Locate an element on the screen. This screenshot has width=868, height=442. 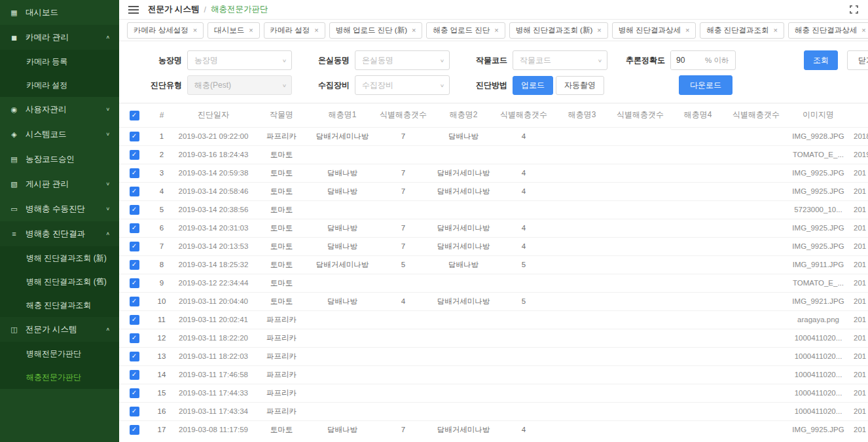
sidebar-group-user-management: ◉ 사용자관리 ∨ is located at coordinates (60, 109).